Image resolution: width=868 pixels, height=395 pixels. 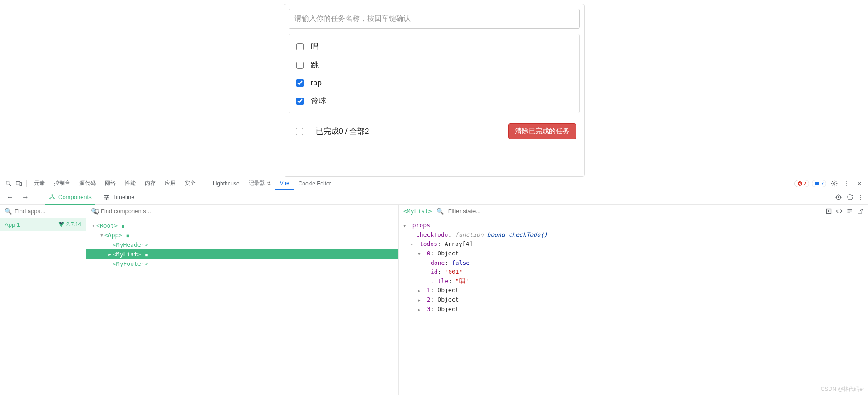 I want to click on state-row-obj2: ▶ 2: Object, so click(x=633, y=300).